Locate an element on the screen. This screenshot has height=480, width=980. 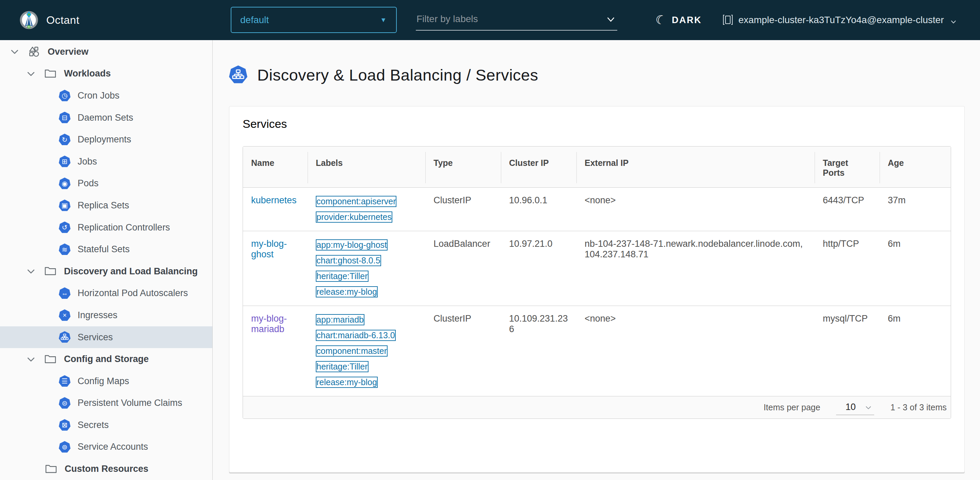
service-link: my-blog-ghost is located at coordinates (269, 249).